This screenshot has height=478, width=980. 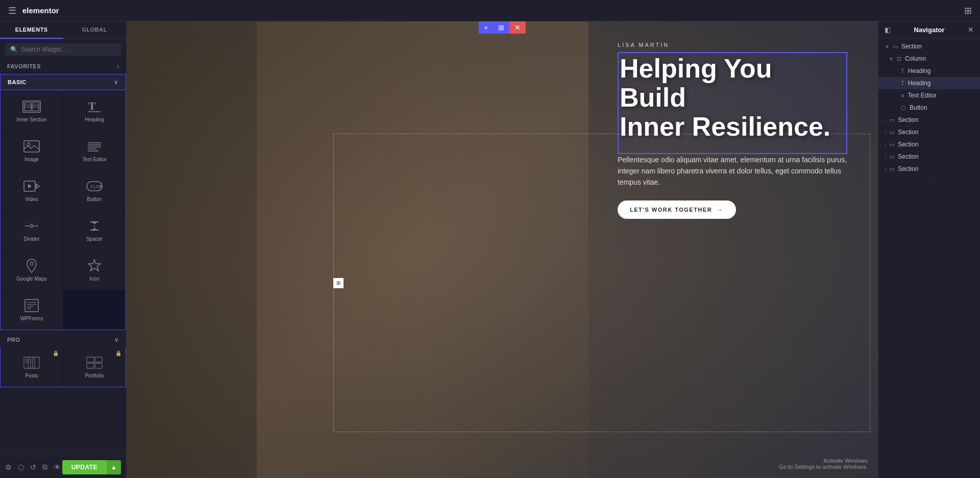 I want to click on heading-icon: T, so click(x=94, y=107).